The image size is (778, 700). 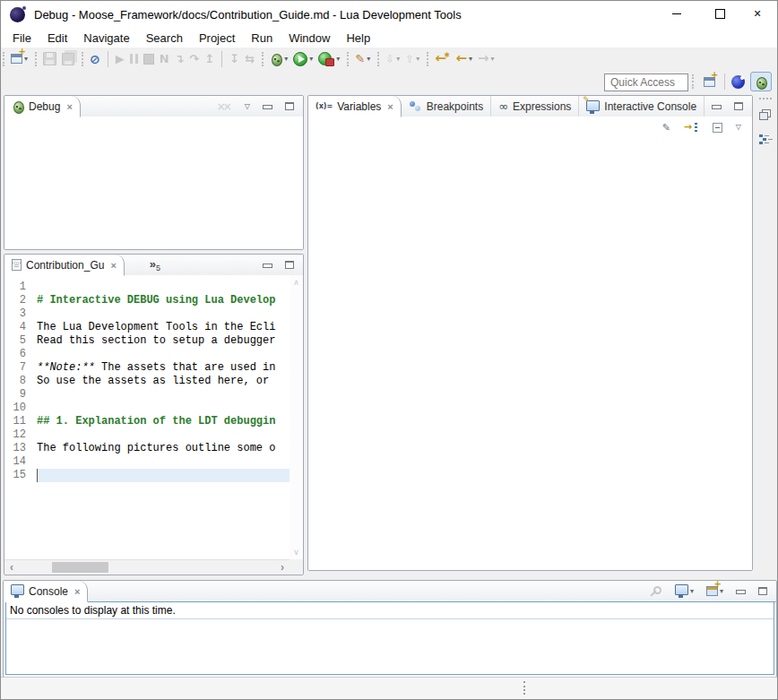 What do you see at coordinates (21, 421) in the screenshot?
I see `line-number: 11` at bounding box center [21, 421].